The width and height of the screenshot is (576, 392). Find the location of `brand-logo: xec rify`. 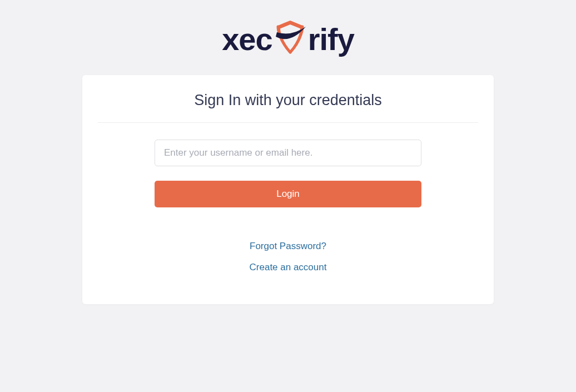

brand-logo: xec rify is located at coordinates (288, 39).